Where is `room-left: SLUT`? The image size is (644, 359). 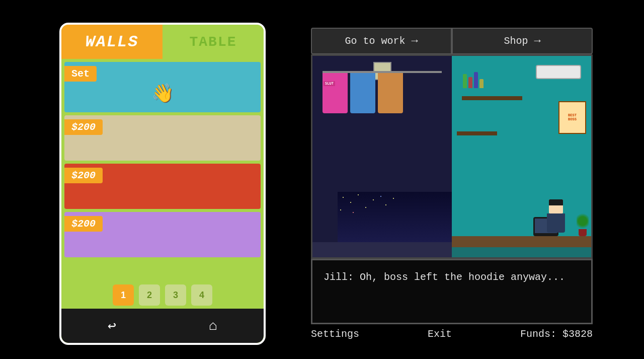 room-left: SLUT is located at coordinates (382, 157).